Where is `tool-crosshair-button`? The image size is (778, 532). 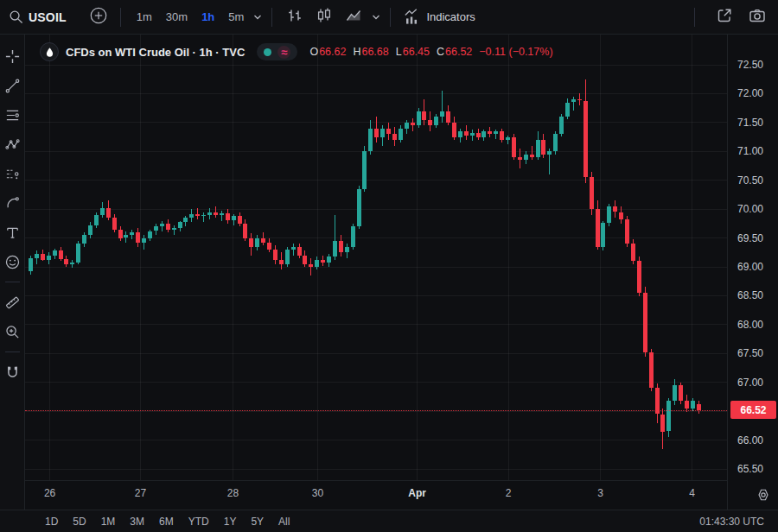 tool-crosshair-button is located at coordinates (12, 56).